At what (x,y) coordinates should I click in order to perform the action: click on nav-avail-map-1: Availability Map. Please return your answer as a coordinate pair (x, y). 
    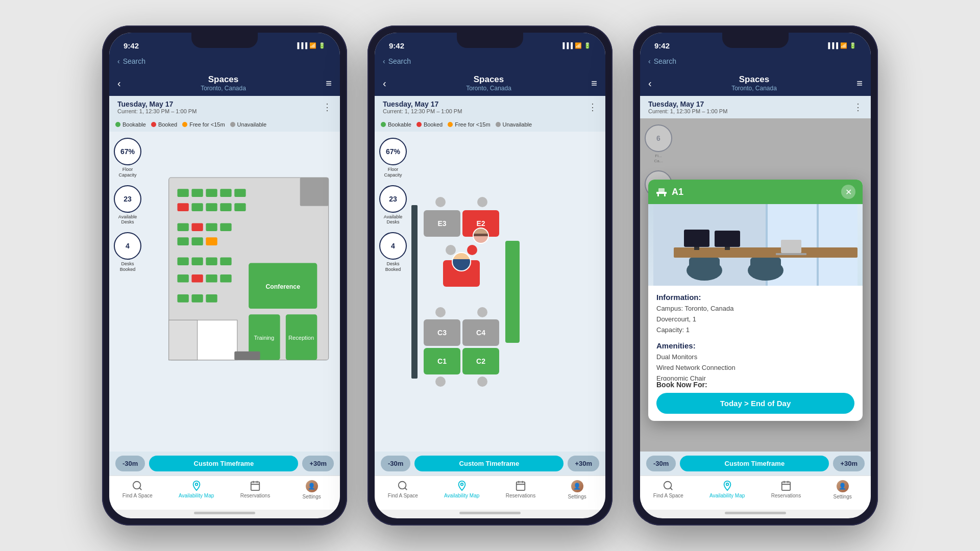
    Looking at the image, I should click on (196, 490).